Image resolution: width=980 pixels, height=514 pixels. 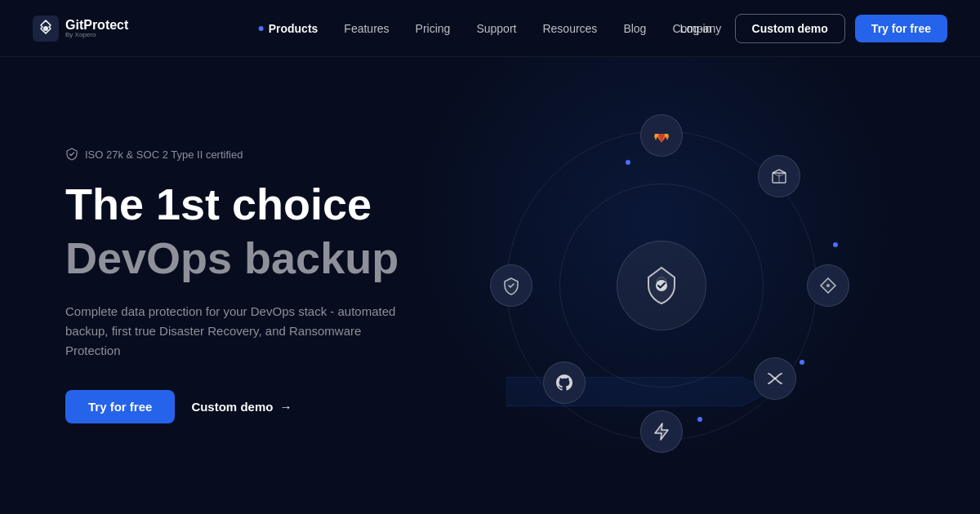 What do you see at coordinates (237, 204) in the screenshot?
I see `hero-title-line1: The 1st choice` at bounding box center [237, 204].